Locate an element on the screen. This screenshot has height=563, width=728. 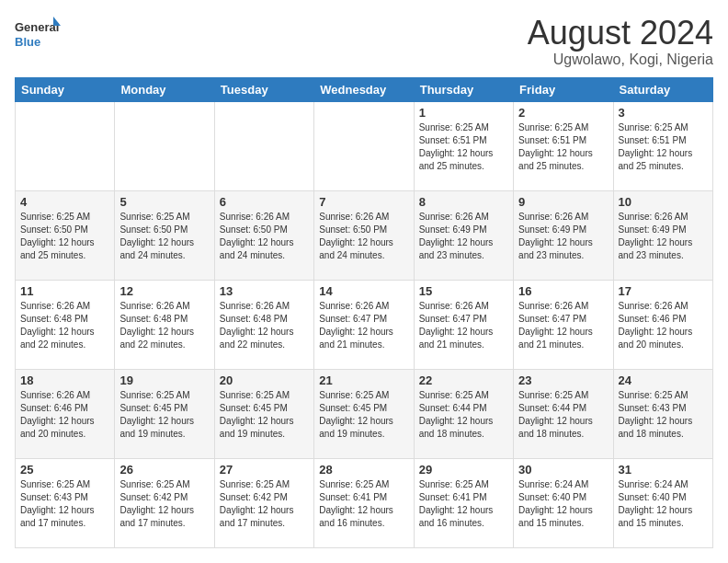
calendar-cell: 23Sunrise: 6:25 AMSunset: 6:44 PMDayligh… is located at coordinates (563, 414).